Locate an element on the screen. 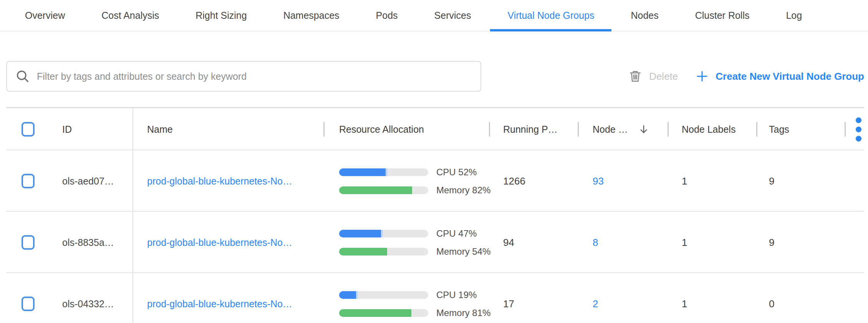  tab-services: Services is located at coordinates (453, 15).